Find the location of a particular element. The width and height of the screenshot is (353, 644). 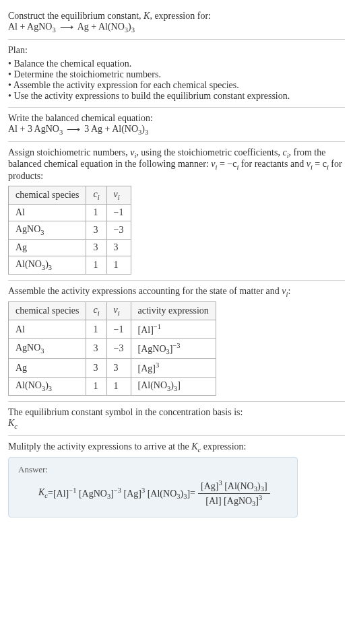

text: 3 Ag + Al(NO is located at coordinates (111, 129).